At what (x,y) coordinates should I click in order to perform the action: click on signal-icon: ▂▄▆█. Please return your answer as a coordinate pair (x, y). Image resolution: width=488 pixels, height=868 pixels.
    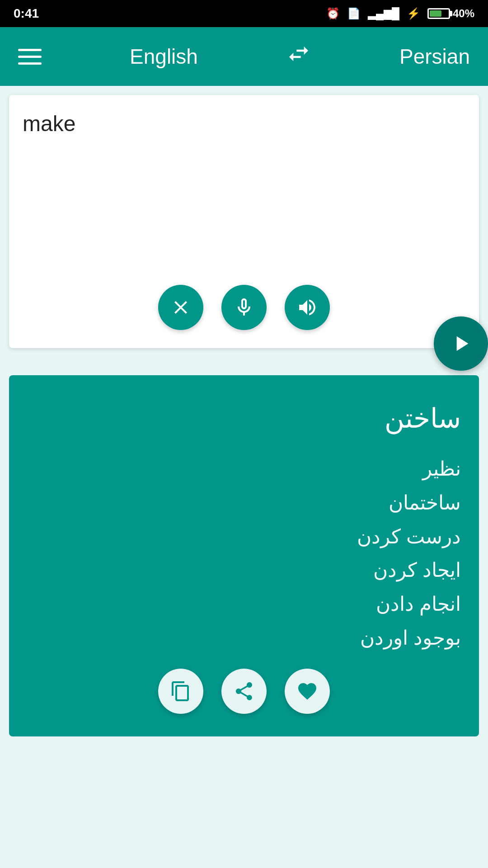
    Looking at the image, I should click on (384, 14).